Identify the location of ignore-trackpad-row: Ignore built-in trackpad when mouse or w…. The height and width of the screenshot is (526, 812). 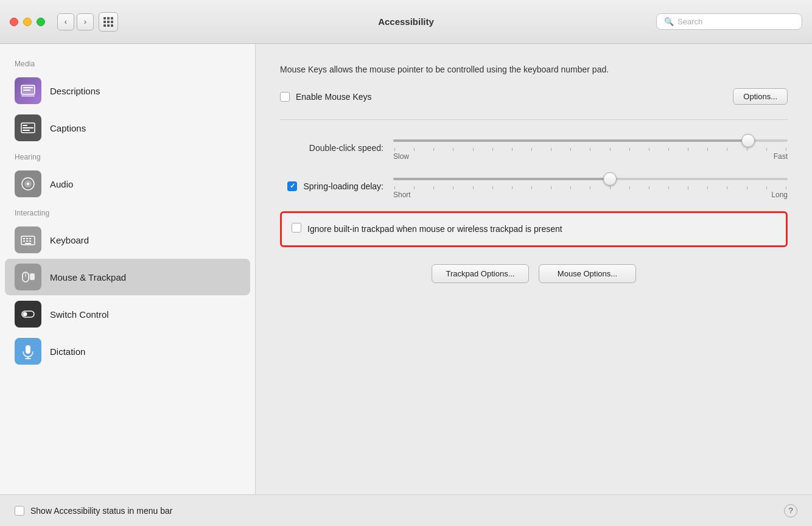
(534, 229).